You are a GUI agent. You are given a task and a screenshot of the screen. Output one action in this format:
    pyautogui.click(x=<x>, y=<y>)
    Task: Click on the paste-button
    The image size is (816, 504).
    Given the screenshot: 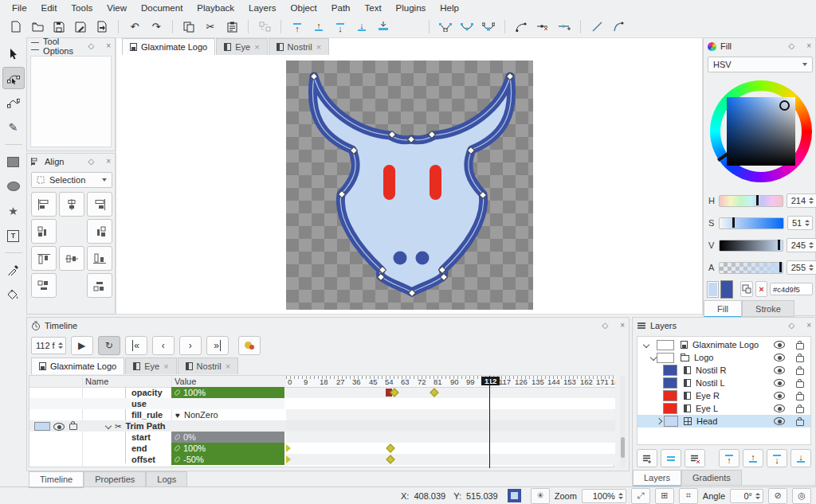 What is the action you would take?
    pyautogui.click(x=232, y=27)
    